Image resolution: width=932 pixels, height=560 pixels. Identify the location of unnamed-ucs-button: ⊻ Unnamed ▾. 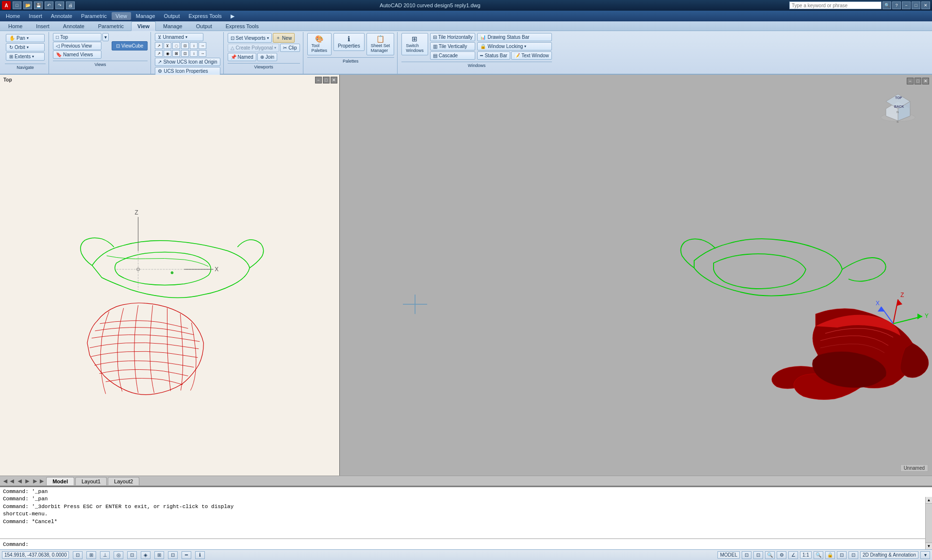
(179, 37).